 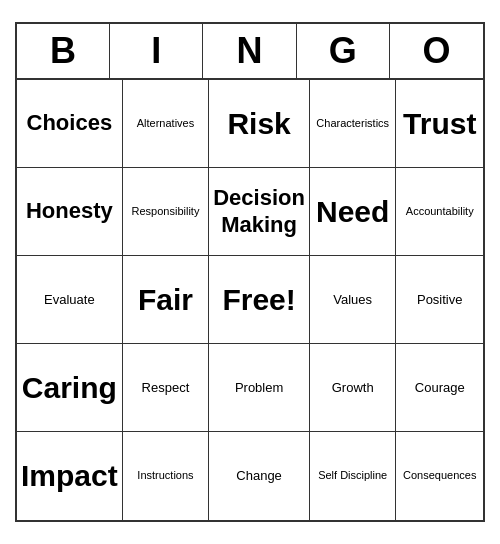 I want to click on bingo-cell: Free!, so click(x=260, y=300).